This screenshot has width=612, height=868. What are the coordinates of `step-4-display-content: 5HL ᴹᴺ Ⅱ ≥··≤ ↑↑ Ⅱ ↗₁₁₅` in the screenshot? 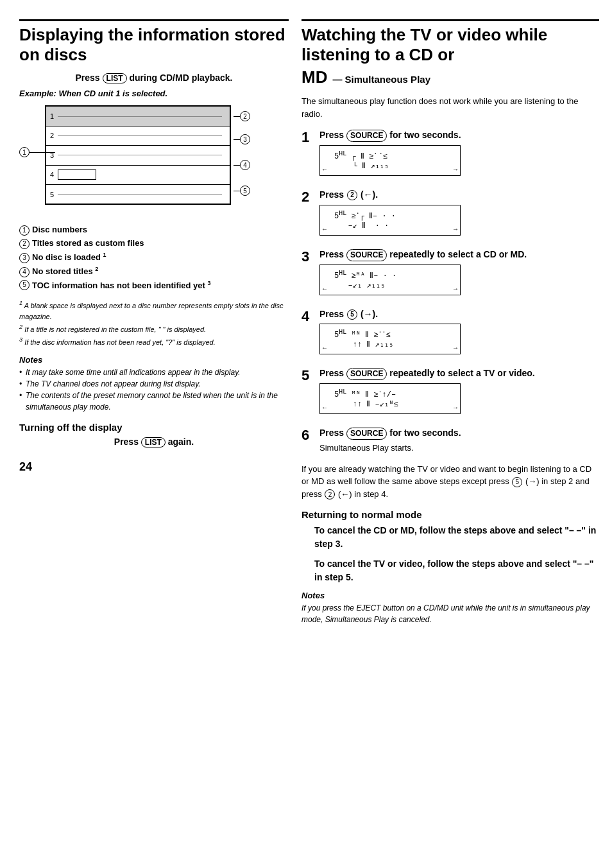 It's located at (390, 339).